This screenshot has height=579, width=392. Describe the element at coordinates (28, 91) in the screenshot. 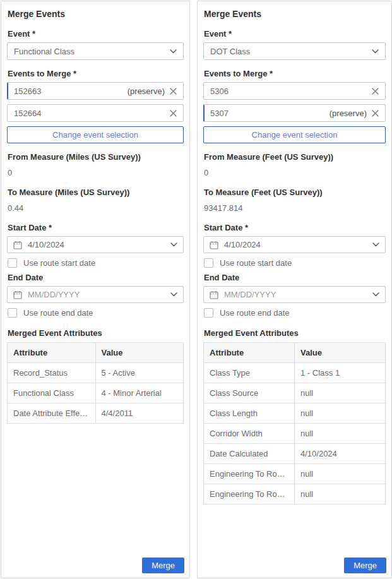

I see `event-id: 152663` at that location.